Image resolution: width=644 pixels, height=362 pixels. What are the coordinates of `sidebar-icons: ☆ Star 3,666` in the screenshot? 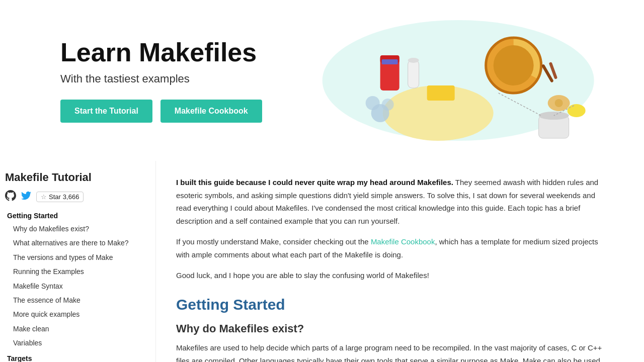 It's located at (77, 197).